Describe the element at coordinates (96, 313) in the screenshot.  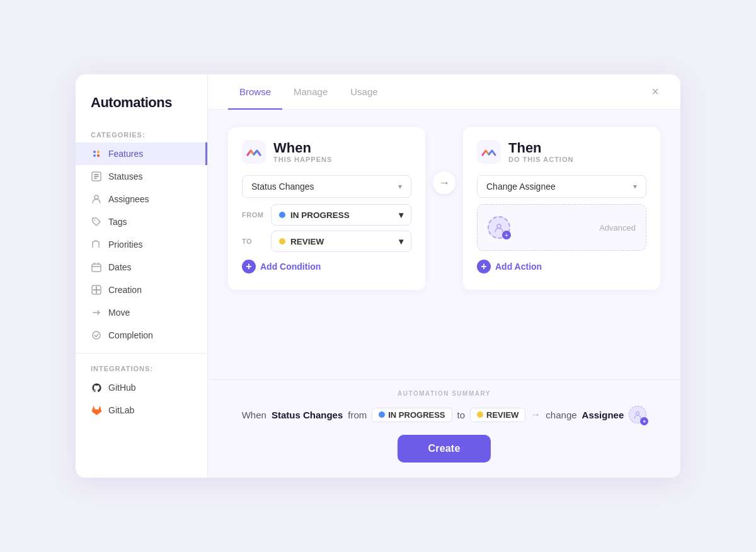
I see `move-icon` at that location.